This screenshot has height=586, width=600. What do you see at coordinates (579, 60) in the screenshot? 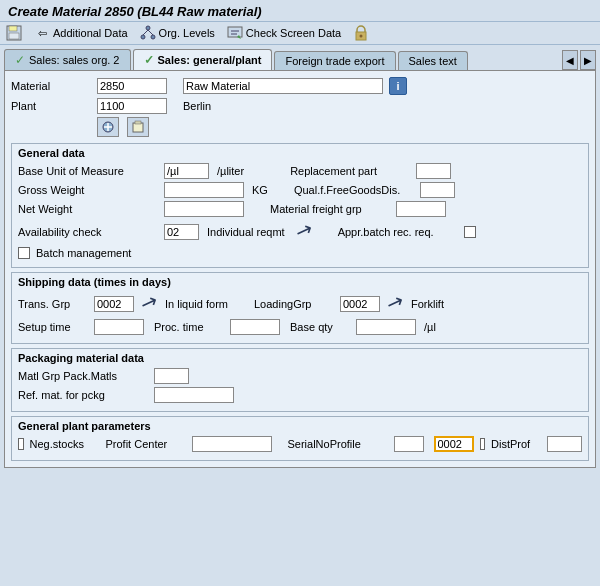
I see `tab-nav: ◀ ▶` at bounding box center [579, 60].